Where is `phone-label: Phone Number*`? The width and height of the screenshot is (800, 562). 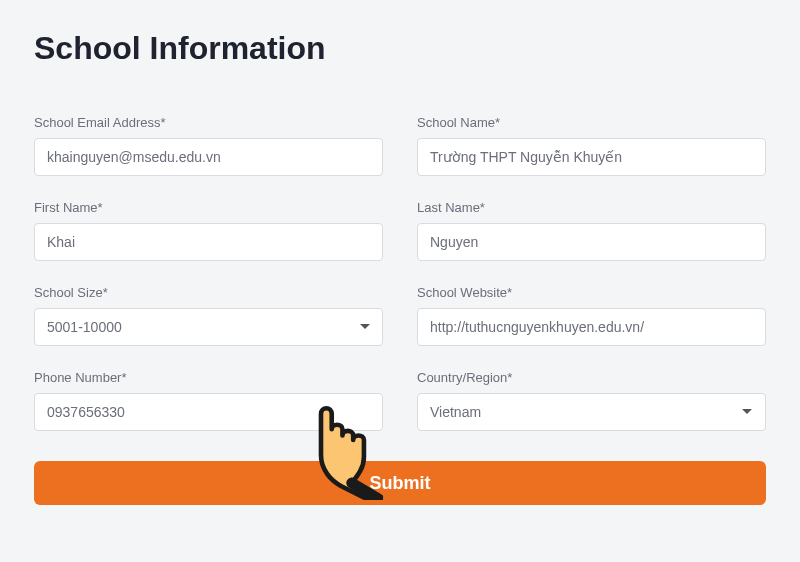
phone-label: Phone Number* is located at coordinates (208, 378).